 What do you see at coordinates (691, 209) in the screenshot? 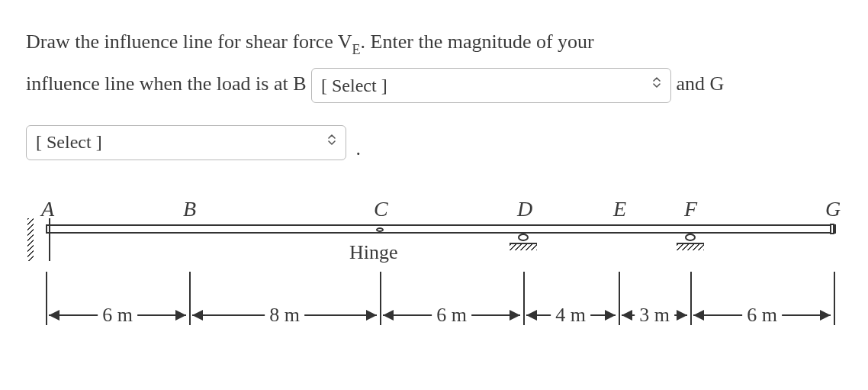
I see `label-f: F` at bounding box center [691, 209].